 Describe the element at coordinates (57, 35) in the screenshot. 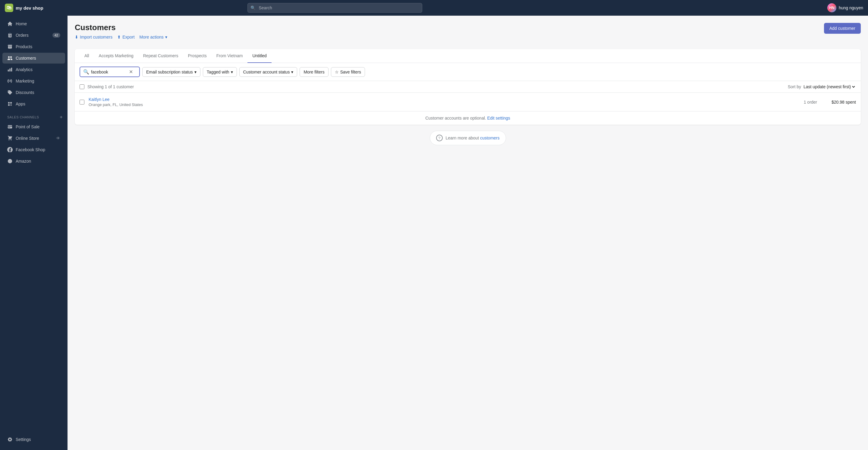

I see `orders-badge: 42` at that location.